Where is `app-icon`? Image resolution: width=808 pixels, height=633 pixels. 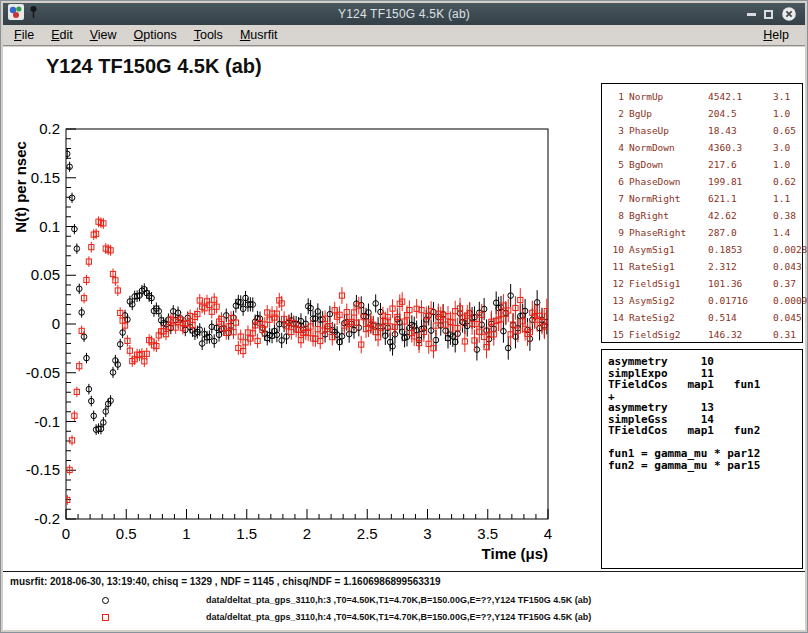
app-icon is located at coordinates (16, 14).